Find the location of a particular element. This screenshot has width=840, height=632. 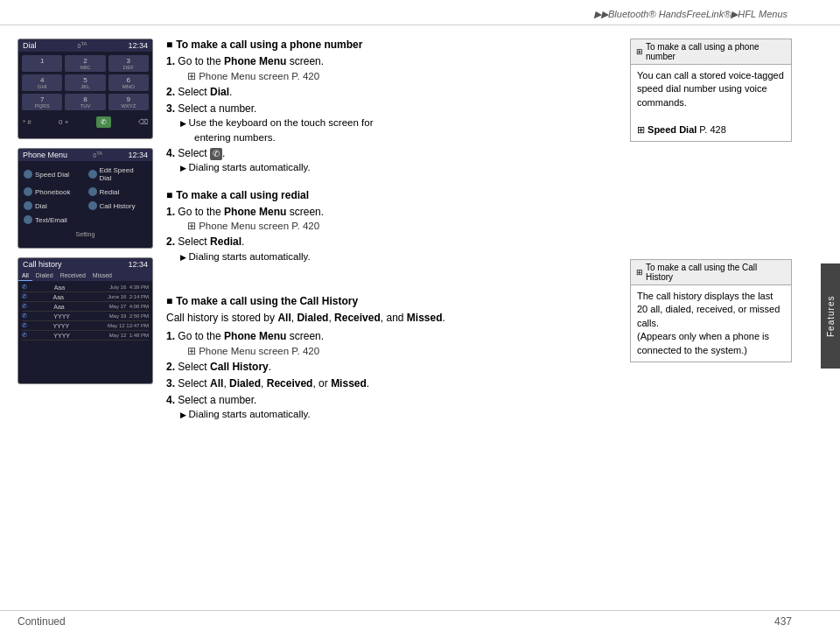

dial-key-3: 3DEF is located at coordinates (129, 63).